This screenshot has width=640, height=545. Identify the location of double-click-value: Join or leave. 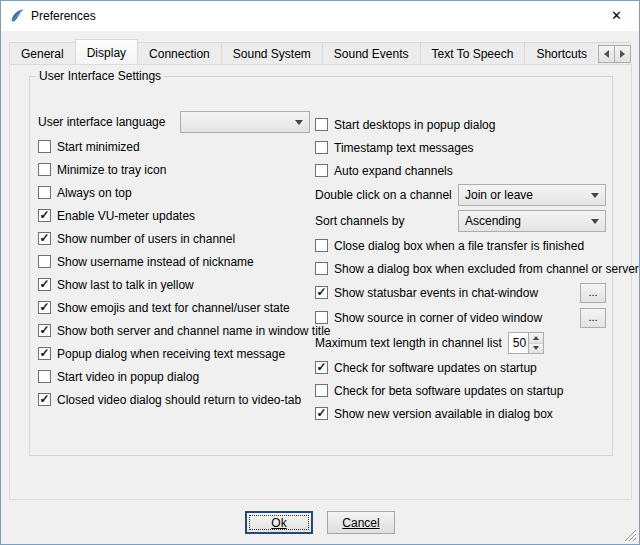
(499, 195).